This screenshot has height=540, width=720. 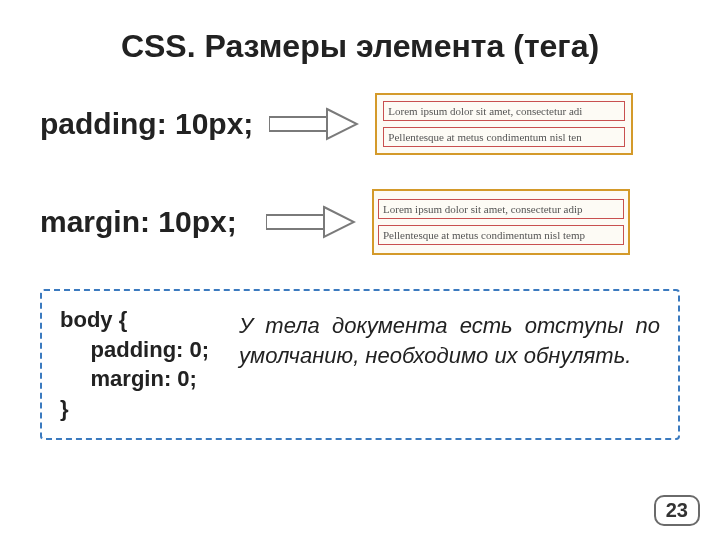 What do you see at coordinates (677, 510) in the screenshot?
I see `page-number: 23` at bounding box center [677, 510].